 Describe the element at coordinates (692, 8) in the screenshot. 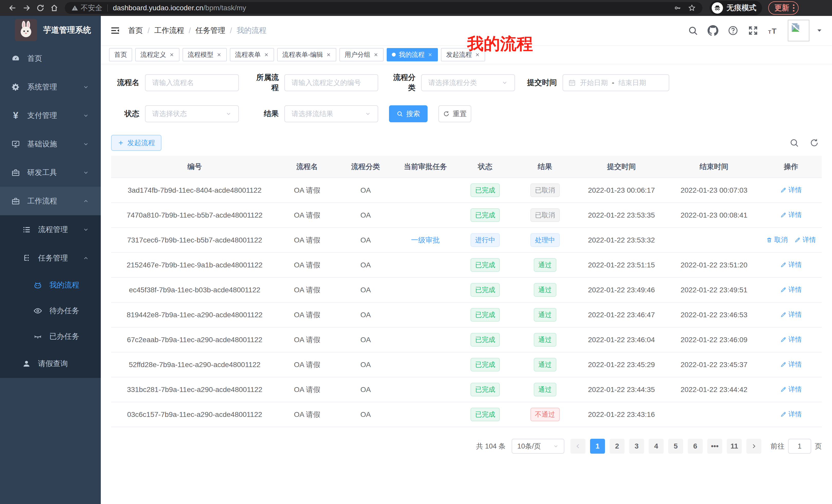

I see `bookmark-star-icon` at that location.